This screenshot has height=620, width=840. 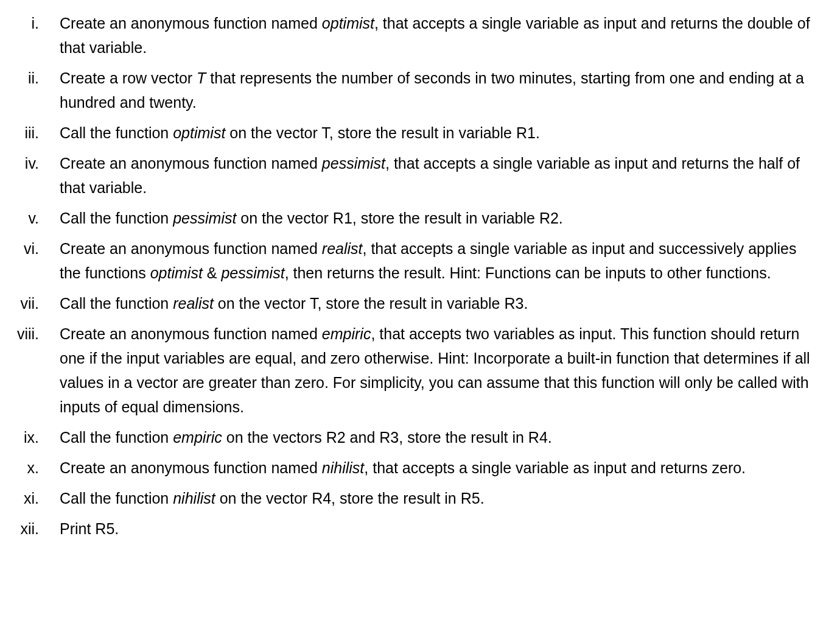 What do you see at coordinates (387, 437) in the screenshot?
I see `text: on the vectors R2 and R3, store the resu…` at bounding box center [387, 437].